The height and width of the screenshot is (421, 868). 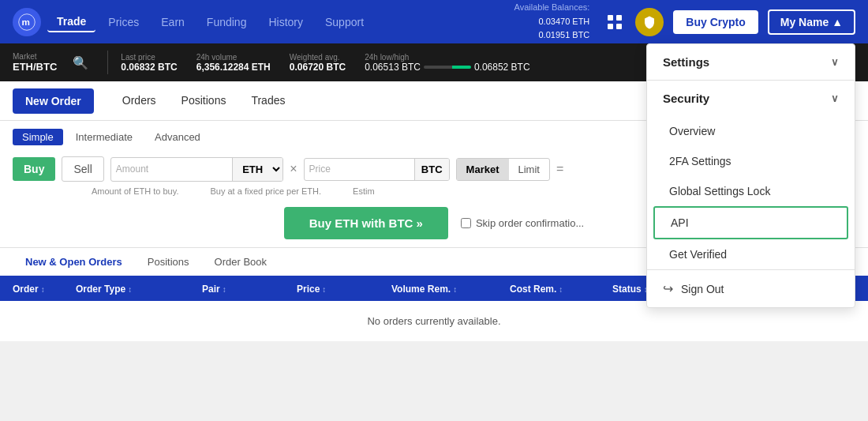 I want to click on nav-prices: Prices, so click(x=123, y=22).